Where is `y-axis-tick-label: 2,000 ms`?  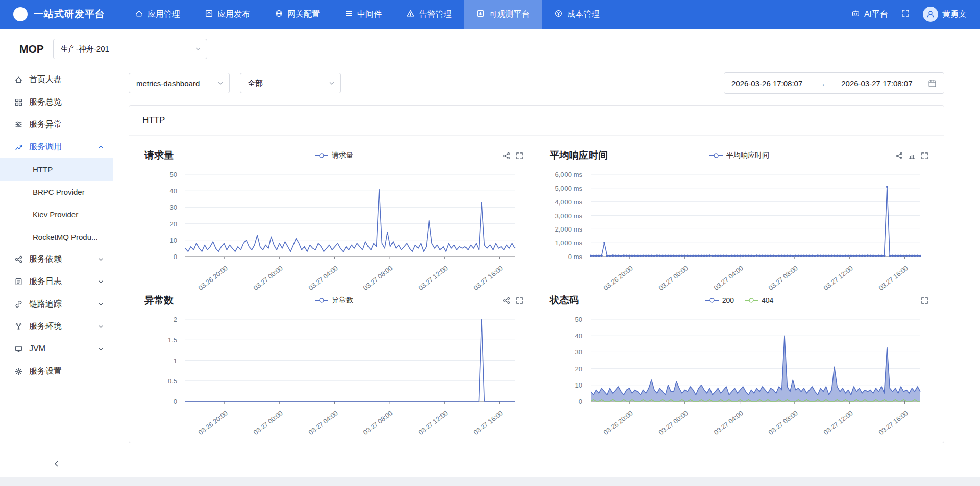
y-axis-tick-label: 2,000 ms is located at coordinates (569, 229).